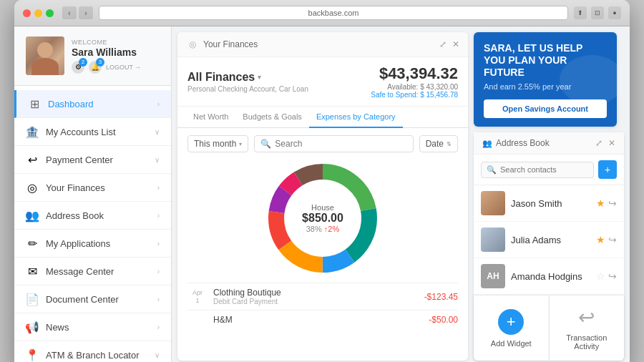 The width and height of the screenshot is (644, 362). What do you see at coordinates (439, 144) in the screenshot?
I see `date-select: Date ⇅` at bounding box center [439, 144].